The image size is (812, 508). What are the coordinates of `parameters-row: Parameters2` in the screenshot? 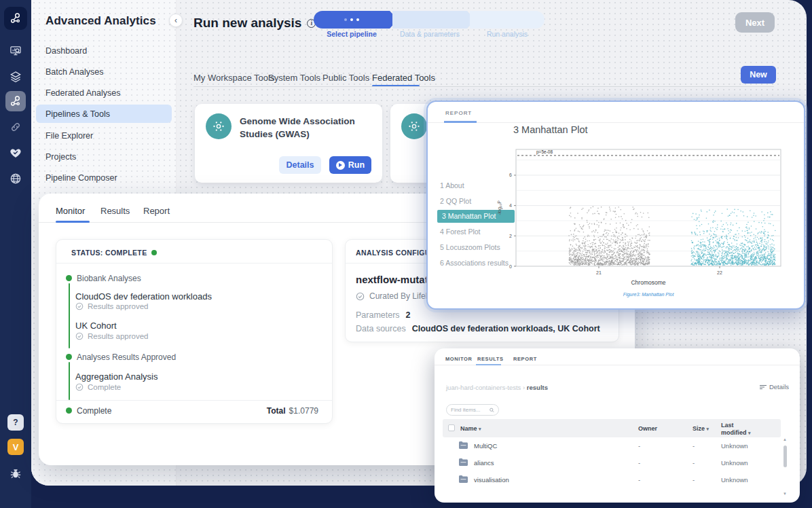 It's located at (383, 315).